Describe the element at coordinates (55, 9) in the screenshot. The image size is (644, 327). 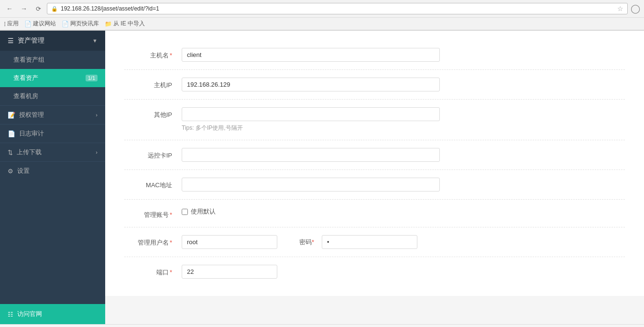
I see `lock-icon: 🔒` at that location.